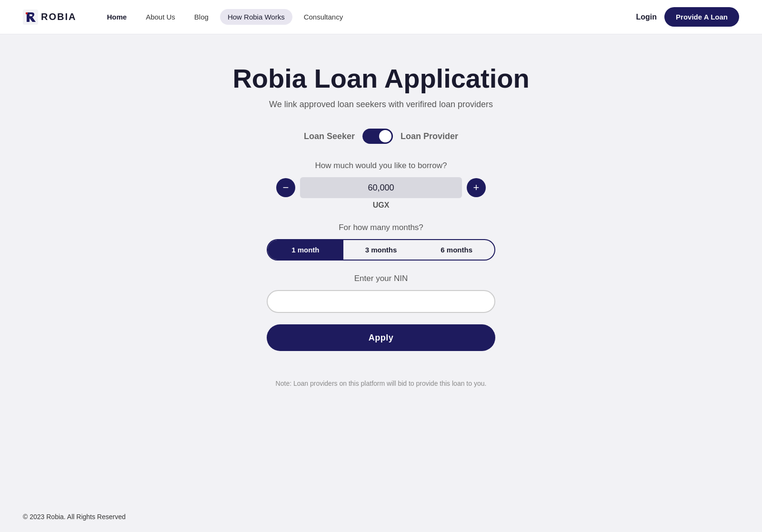 This screenshot has height=532, width=762. Describe the element at coordinates (381, 136) in the screenshot. I see `role-toggle-section: Loan Seeker Loan Provider` at that location.